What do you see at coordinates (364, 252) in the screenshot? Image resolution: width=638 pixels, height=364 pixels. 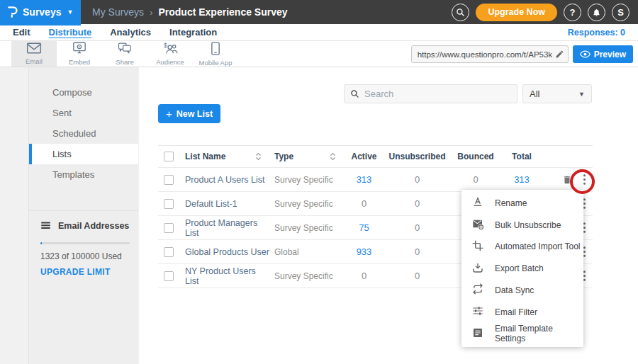 I see `cell-active: 933` at bounding box center [364, 252].